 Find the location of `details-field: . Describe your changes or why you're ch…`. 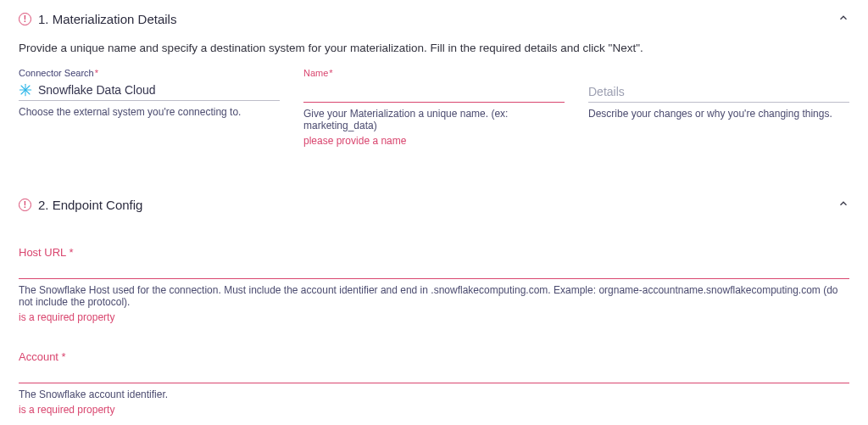

details-field: . Describe your changes or why you're ch… is located at coordinates (719, 107).